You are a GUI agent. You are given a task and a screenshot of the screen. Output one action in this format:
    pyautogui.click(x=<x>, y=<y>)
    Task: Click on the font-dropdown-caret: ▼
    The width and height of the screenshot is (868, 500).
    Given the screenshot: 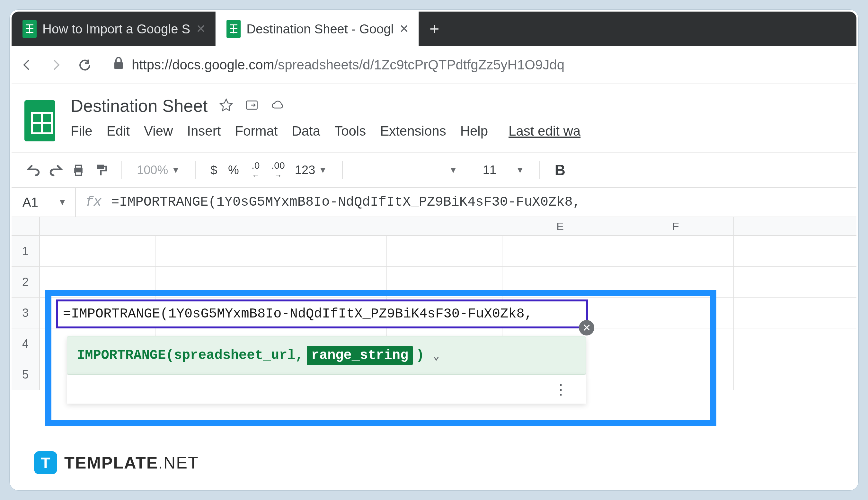 What is the action you would take?
    pyautogui.click(x=453, y=170)
    